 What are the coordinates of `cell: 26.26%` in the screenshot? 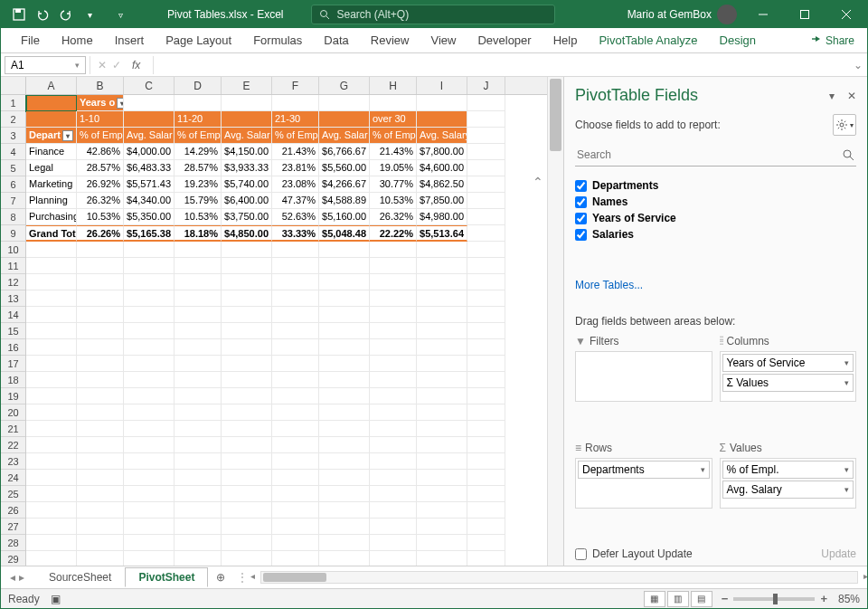 It's located at (100, 233).